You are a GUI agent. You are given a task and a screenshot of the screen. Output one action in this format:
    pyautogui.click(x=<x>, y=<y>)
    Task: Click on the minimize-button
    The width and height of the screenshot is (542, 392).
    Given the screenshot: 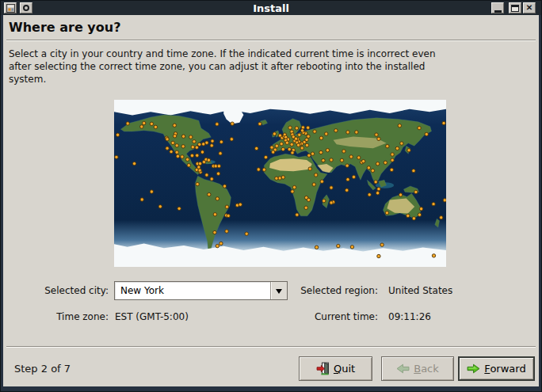 What is the action you would take?
    pyautogui.click(x=498, y=8)
    